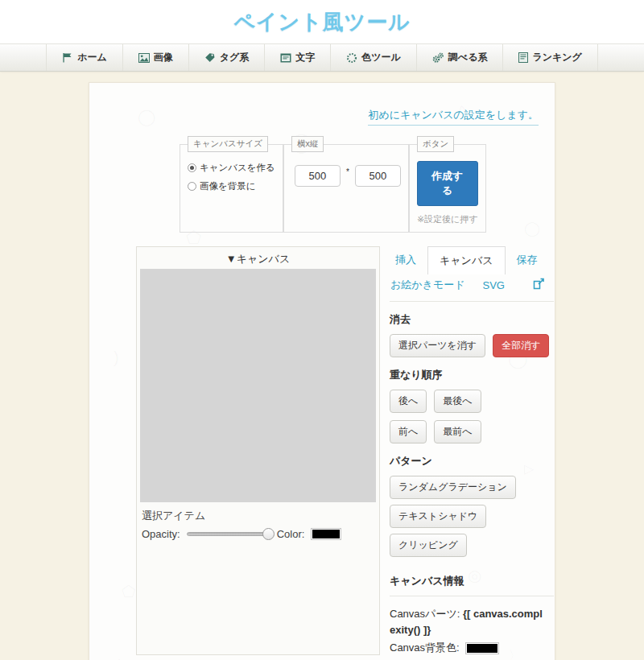  Describe the element at coordinates (408, 401) in the screenshot. I see `send-backward-button: 後へ` at that location.